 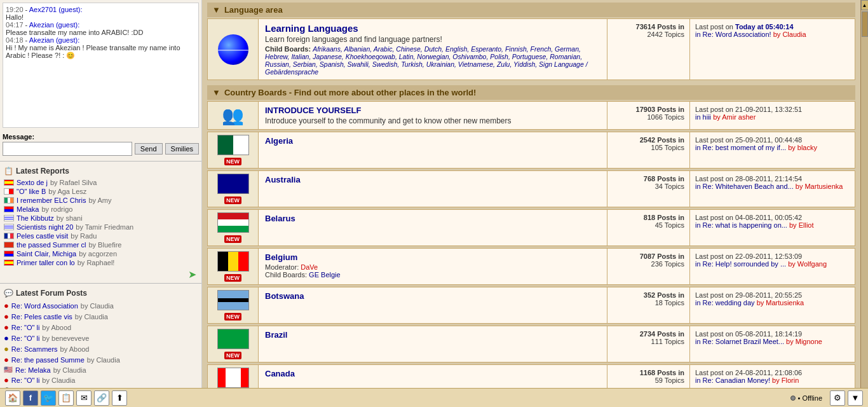 What do you see at coordinates (233, 317) in the screenshot?
I see `new-badge: NEW` at bounding box center [233, 317].